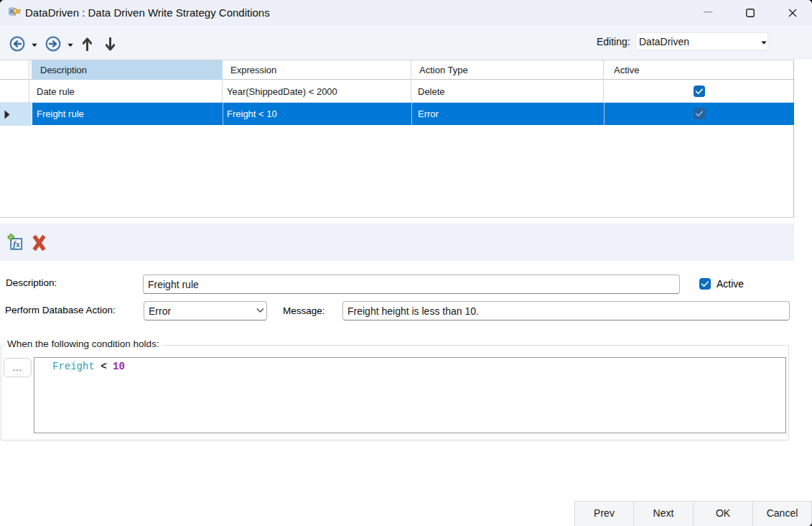 The image size is (812, 526). What do you see at coordinates (17, 244) in the screenshot?
I see `svg-text: fx` at bounding box center [17, 244].